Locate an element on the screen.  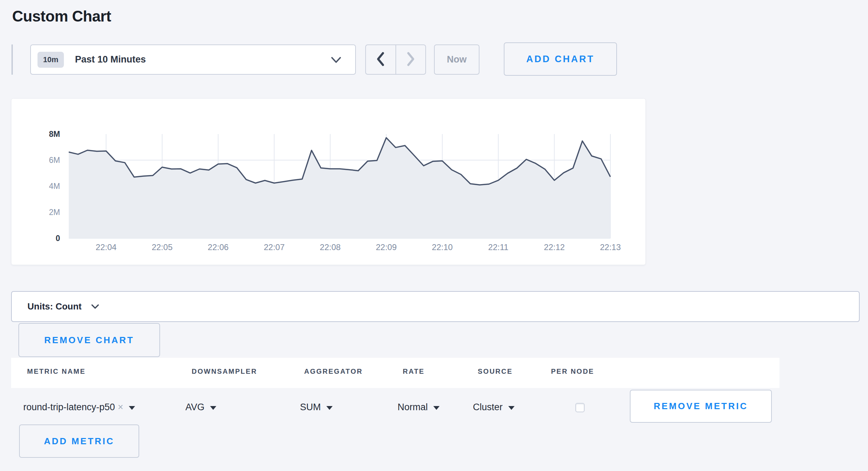
column-header-per-node: PER NODE is located at coordinates (573, 372).